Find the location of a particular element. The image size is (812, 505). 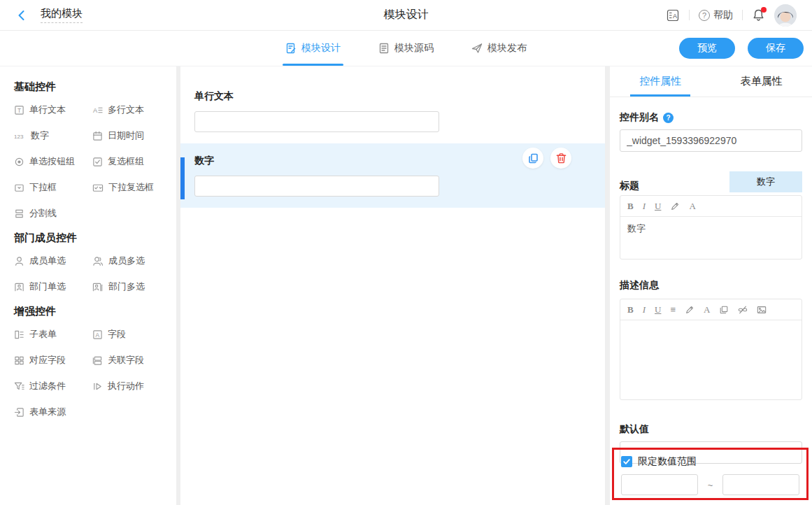

palette-item-label: 下拉复选框 is located at coordinates (131, 187).